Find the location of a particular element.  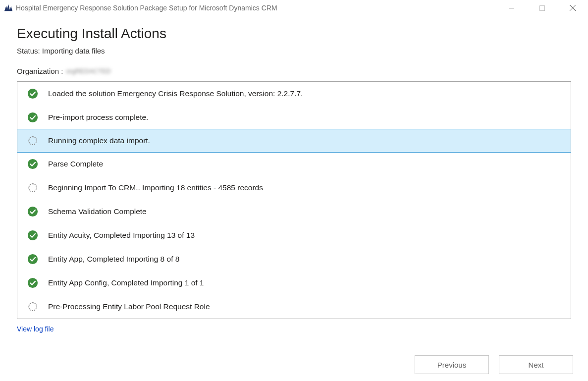

titlebar: Hospital Emergency Response Solution Pac… is located at coordinates (294, 8).